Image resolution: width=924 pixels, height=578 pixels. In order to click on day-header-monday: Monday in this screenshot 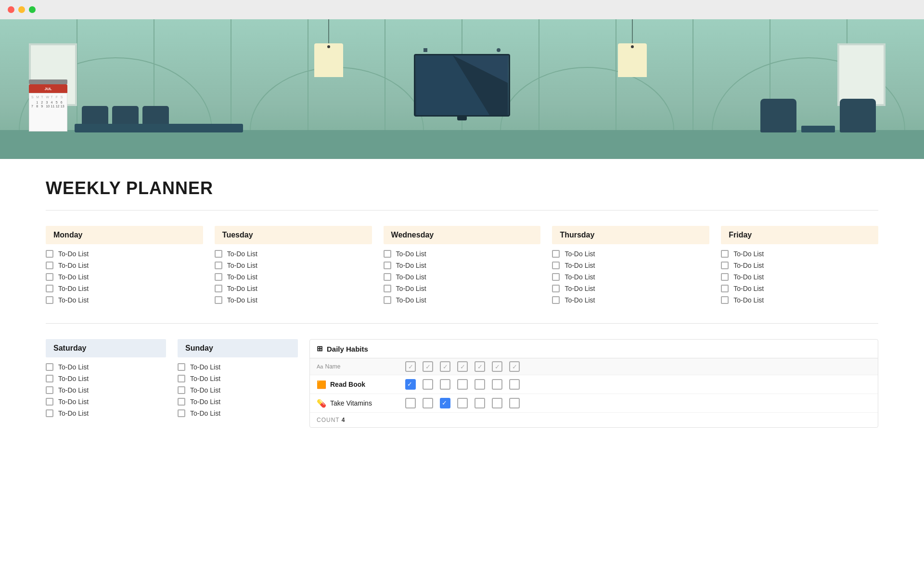, I will do `click(124, 235)`.